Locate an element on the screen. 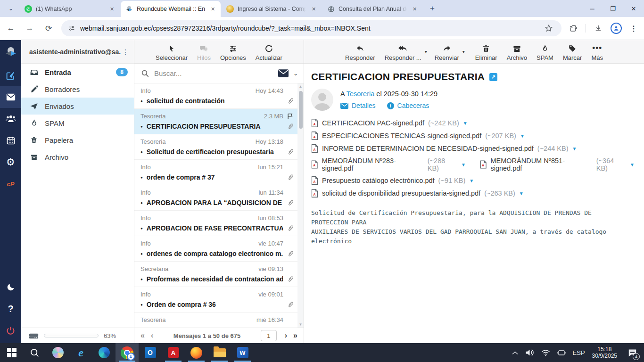 Image resolution: width=644 pixels, height=362 pixels. first-page-icon: « is located at coordinates (142, 336).